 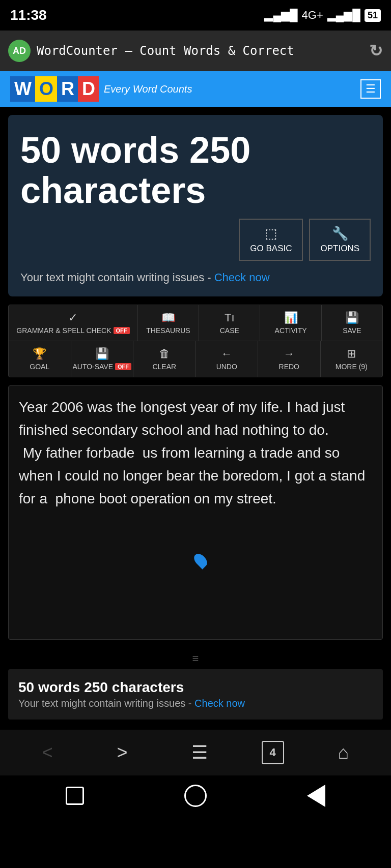 What do you see at coordinates (75, 796) in the screenshot?
I see `android-recents-button` at bounding box center [75, 796].